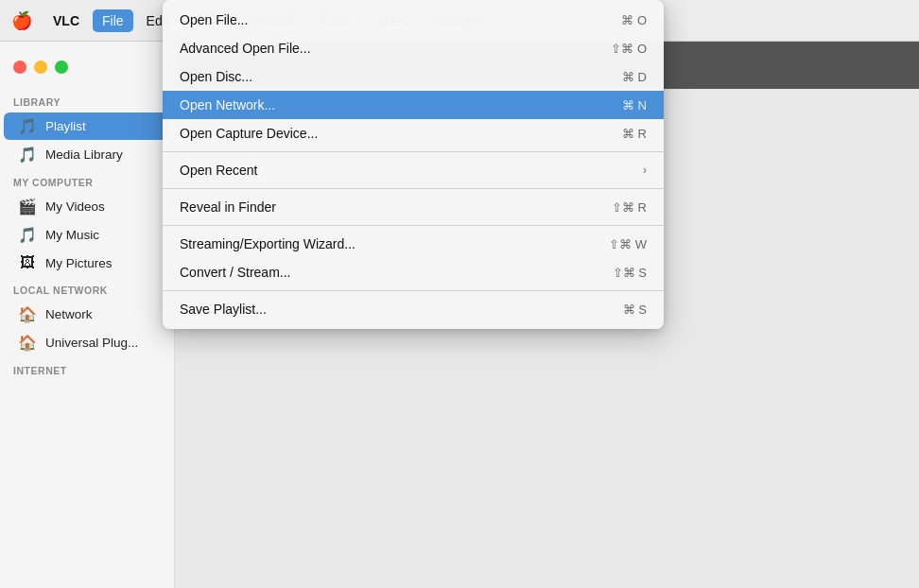  What do you see at coordinates (27, 234) in the screenshot?
I see `my-music-icon: 🎵` at bounding box center [27, 234].